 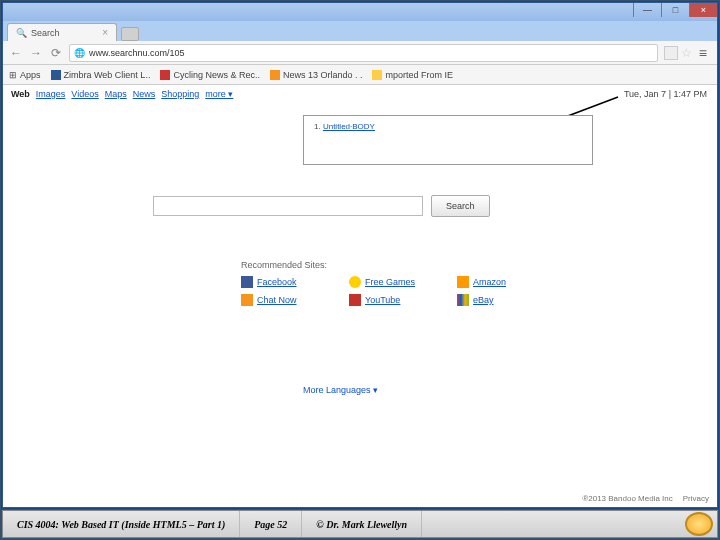 What do you see at coordinates (390, 282) in the screenshot?
I see `site-link: Free Games` at bounding box center [390, 282].